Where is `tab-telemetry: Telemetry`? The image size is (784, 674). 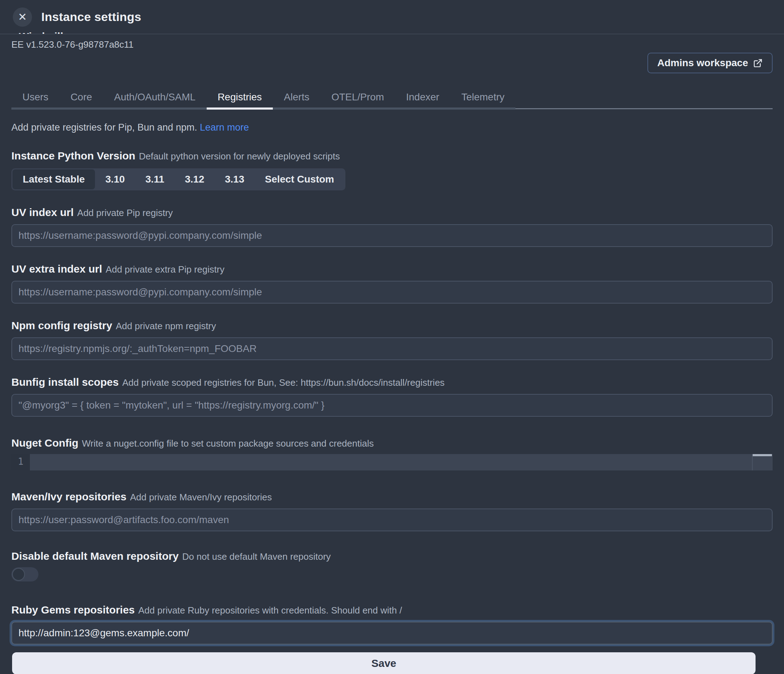
tab-telemetry: Telemetry is located at coordinates (483, 98).